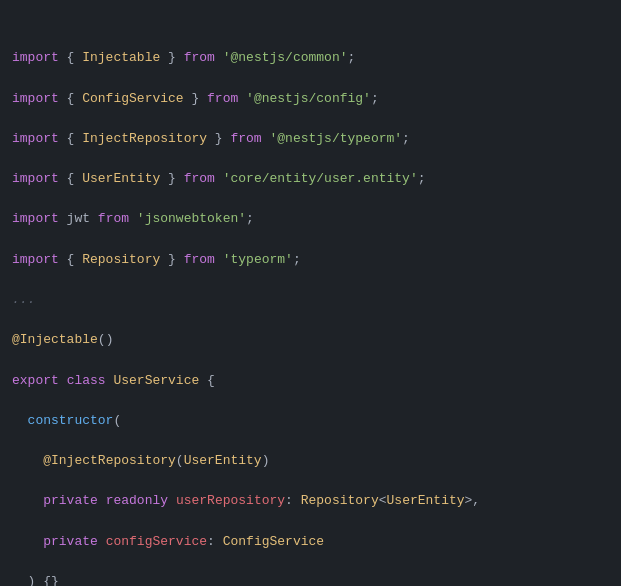 Image resolution: width=621 pixels, height=586 pixels. Describe the element at coordinates (310, 340) in the screenshot. I see `line-8: @Injectable()` at that location.